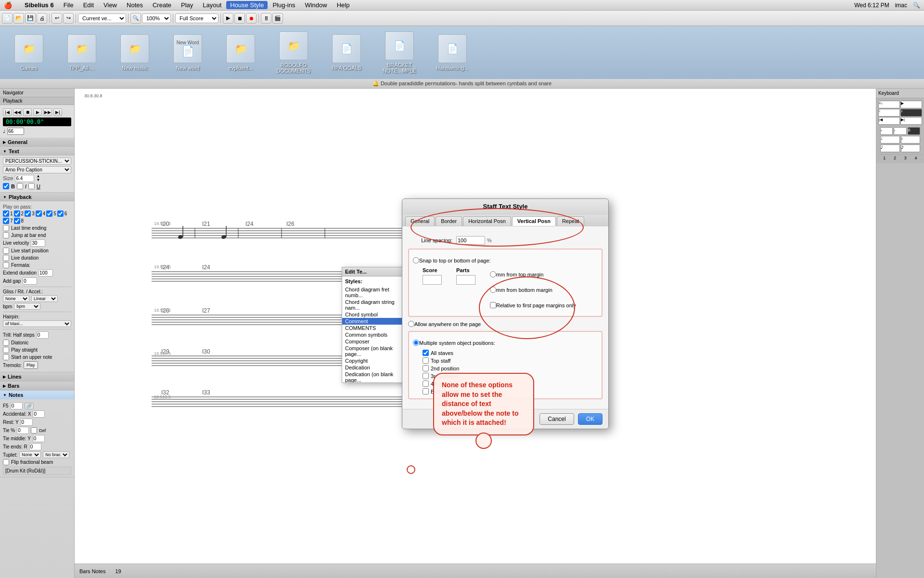  Describe the element at coordinates (16, 299) in the screenshot. I see `gliss-type-select: None` at that location.